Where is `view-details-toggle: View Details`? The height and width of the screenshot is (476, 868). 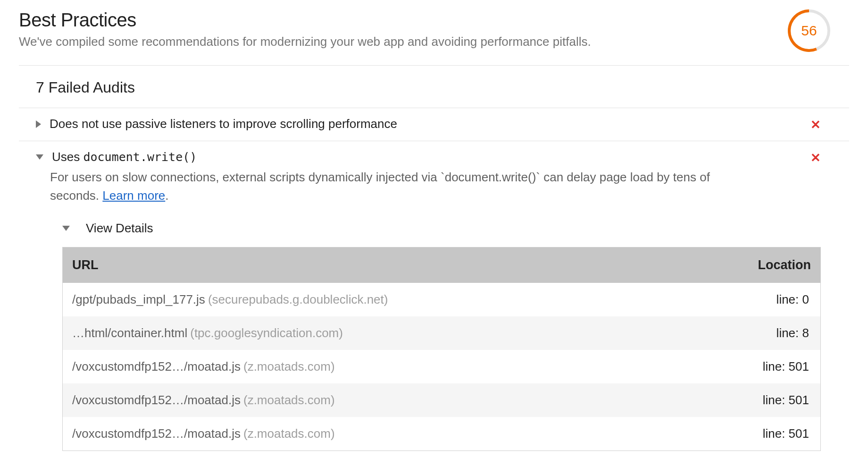 view-details-toggle: View Details is located at coordinates (442, 228).